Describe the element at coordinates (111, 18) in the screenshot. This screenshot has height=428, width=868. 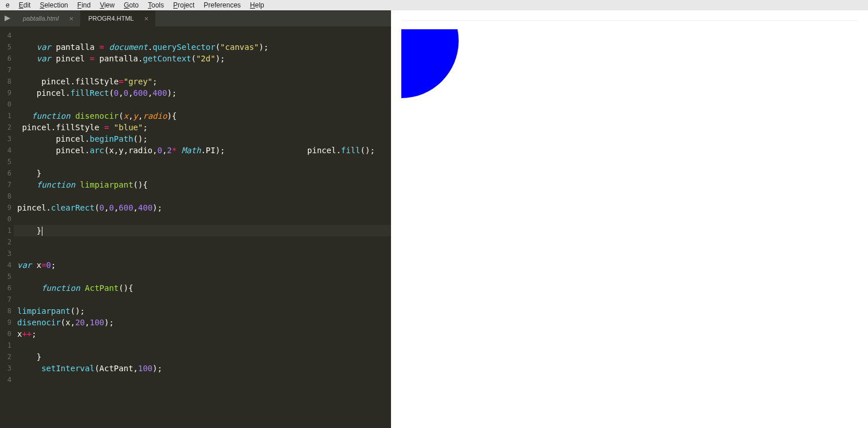
I see `tab-label: PROGR4.HTML` at that location.